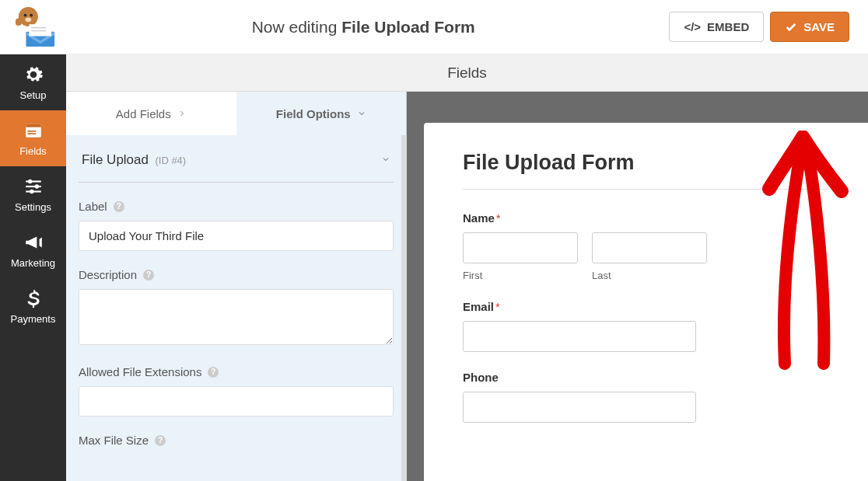 This screenshot has height=481, width=868. Describe the element at coordinates (33, 194) in the screenshot. I see `nav-settings: Settings` at that location.